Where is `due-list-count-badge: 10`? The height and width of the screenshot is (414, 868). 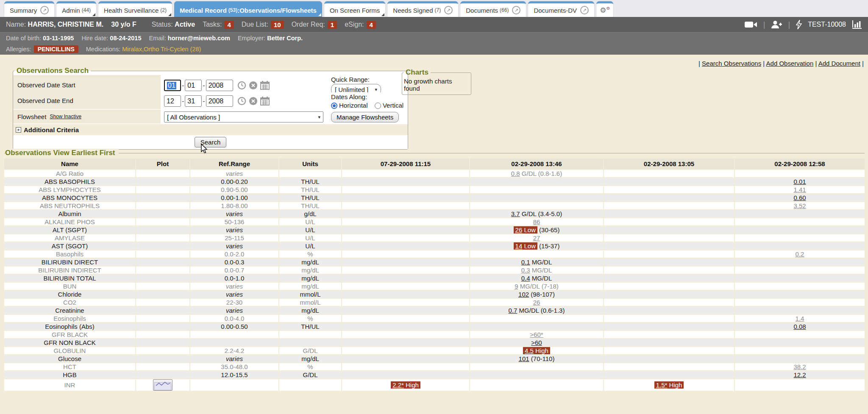
due-list-count-badge: 10 is located at coordinates (277, 25).